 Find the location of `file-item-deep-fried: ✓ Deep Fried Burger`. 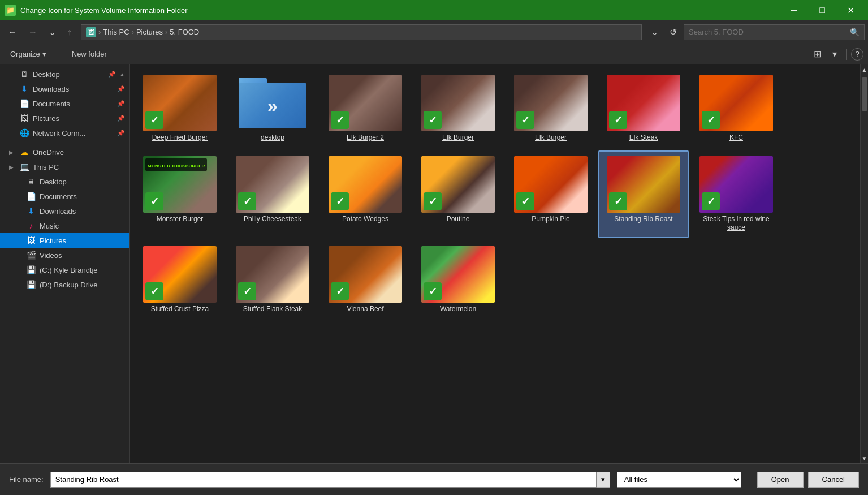

file-item-deep-fried: ✓ Deep Fried Burger is located at coordinates (180, 109).